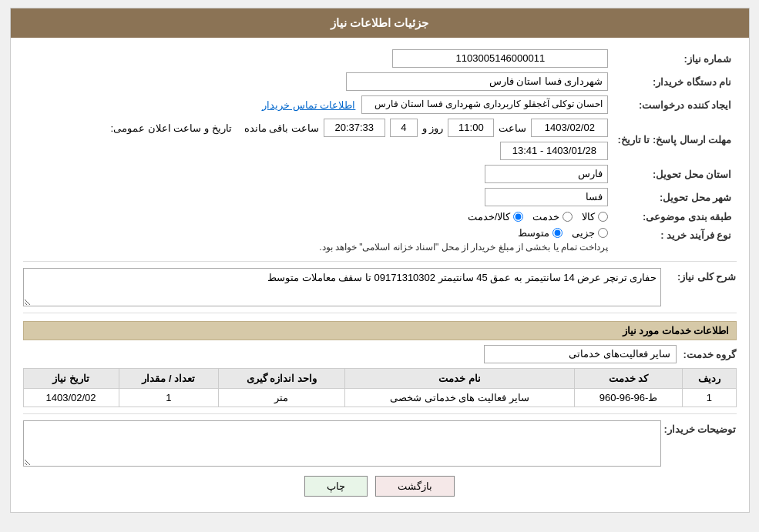  What do you see at coordinates (674, 105) in the screenshot?
I see `ijad-konande-label: ایجاد کننده درخواست:` at bounding box center [674, 105].